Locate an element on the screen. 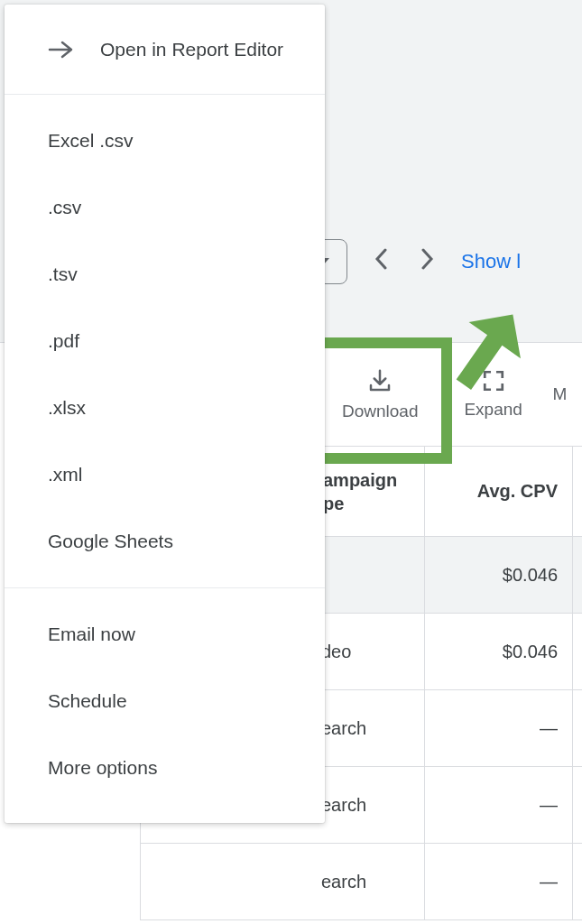  more-button: M is located at coordinates (559, 394).